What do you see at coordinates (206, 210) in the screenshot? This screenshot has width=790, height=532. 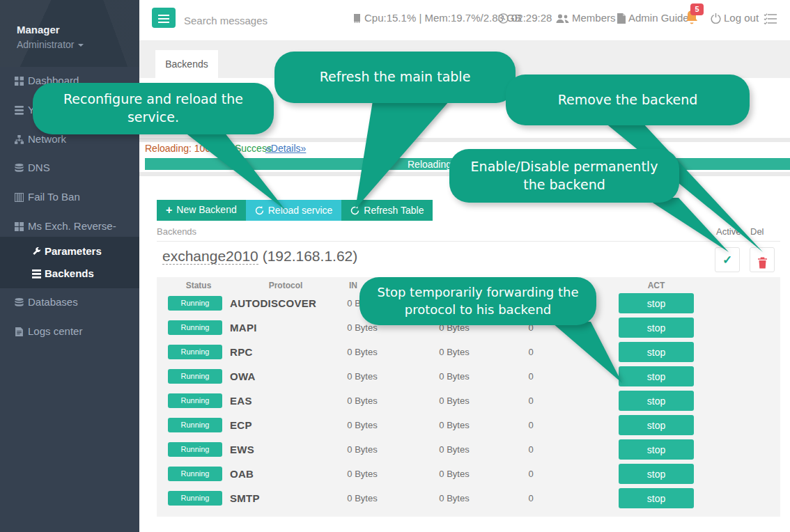 I see `new-backend-label: New Backend` at bounding box center [206, 210].